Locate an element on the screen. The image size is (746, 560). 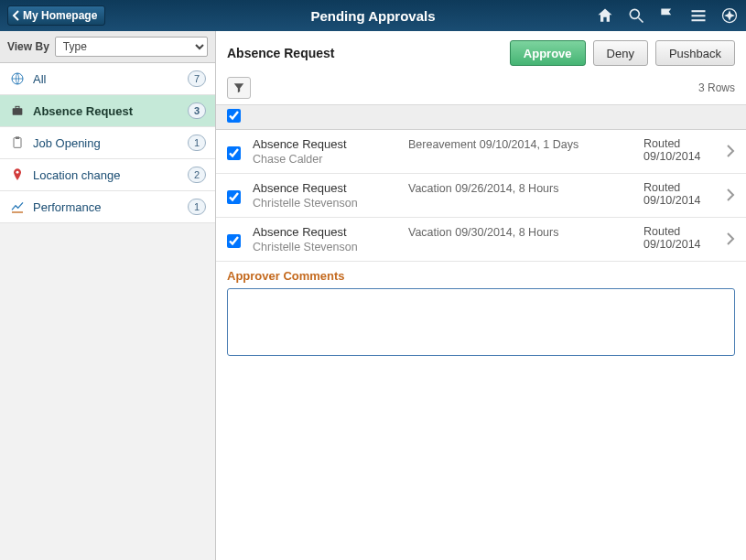
pin-icon is located at coordinates (17, 175).